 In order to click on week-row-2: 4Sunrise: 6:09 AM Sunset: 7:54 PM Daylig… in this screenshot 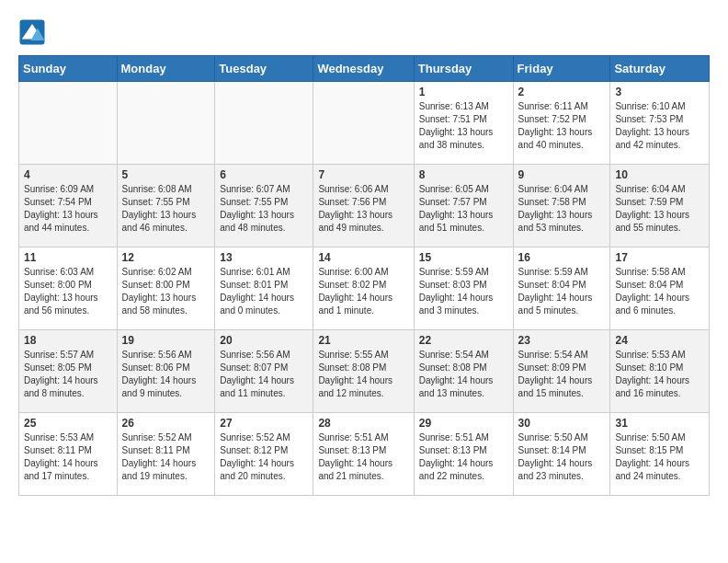, I will do `click(364, 206)`.